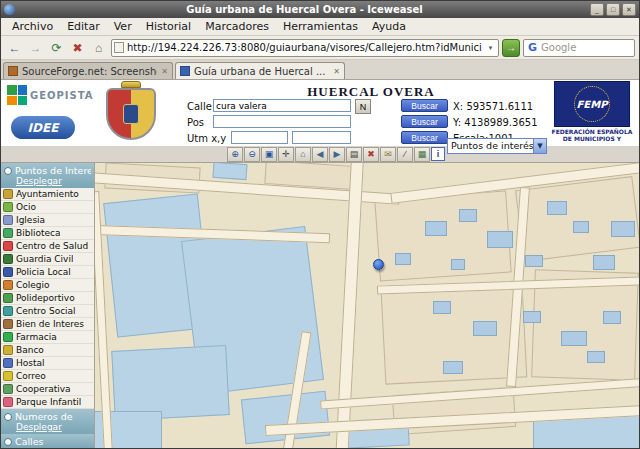  Describe the element at coordinates (320, 27) in the screenshot. I see `menu-bar: ArchivoEditarVerHistorialMarcadoresHerra…` at that location.